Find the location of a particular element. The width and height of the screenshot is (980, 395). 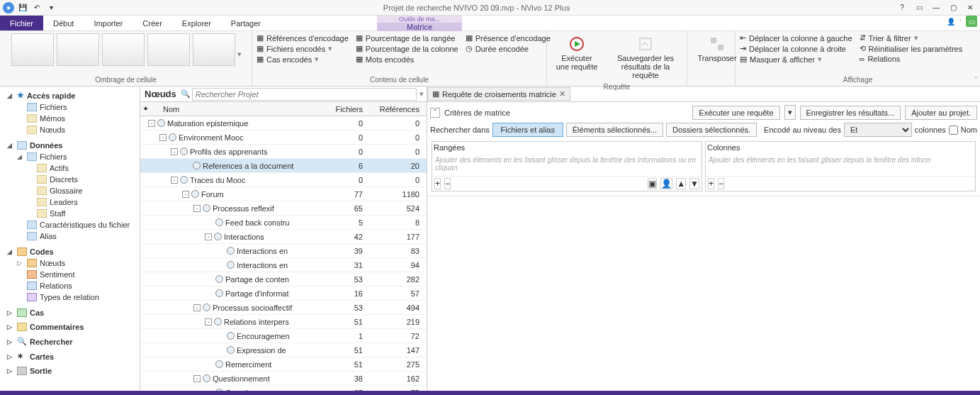

selected-elements-button: Éléments sélectionnés... is located at coordinates (615, 130).